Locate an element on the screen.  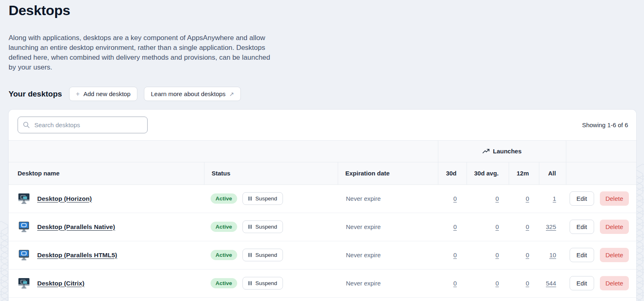
launches-all-link: 10 is located at coordinates (553, 255).